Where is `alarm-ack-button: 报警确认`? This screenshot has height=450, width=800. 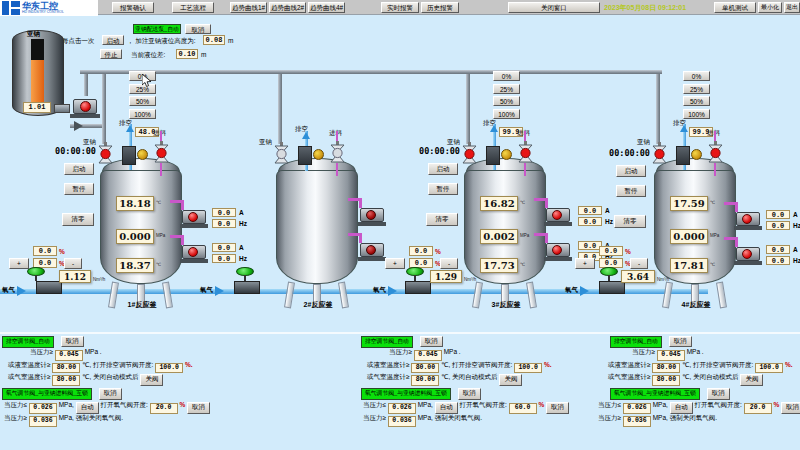 alarm-ack-button: 报警确认 is located at coordinates (133, 8).